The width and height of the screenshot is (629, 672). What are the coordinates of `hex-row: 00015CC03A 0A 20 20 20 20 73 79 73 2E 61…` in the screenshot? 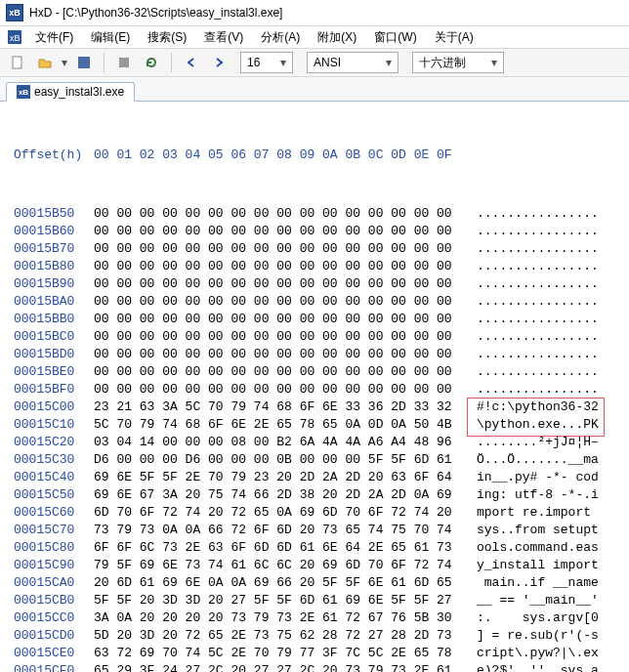 It's located at (321, 618).